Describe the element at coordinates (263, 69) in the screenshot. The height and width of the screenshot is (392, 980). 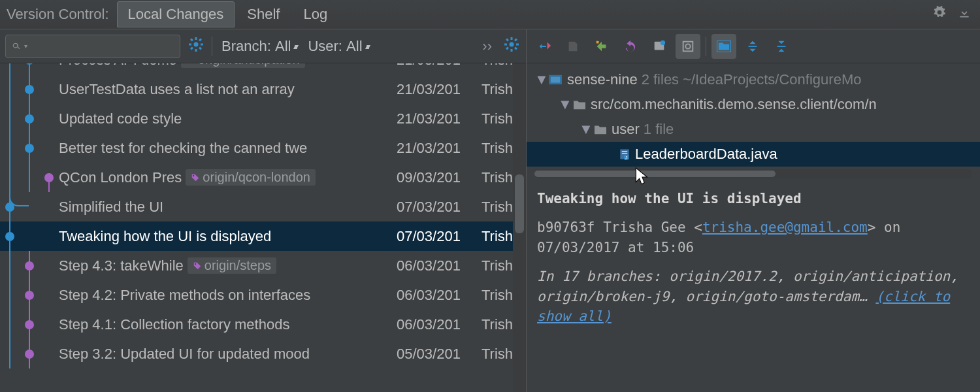
I see `commit-row: Process API demoorigin/anticipation21/03…` at that location.